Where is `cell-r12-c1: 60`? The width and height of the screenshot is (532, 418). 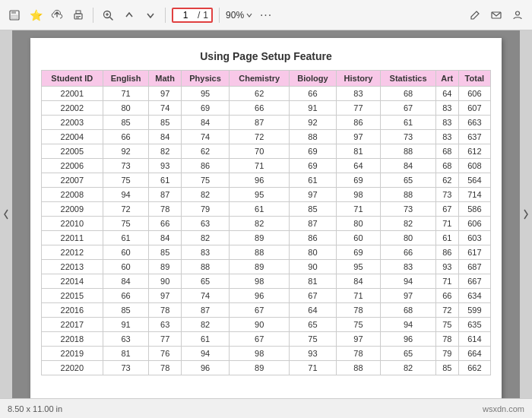
cell-r12-c1: 60 is located at coordinates (126, 268).